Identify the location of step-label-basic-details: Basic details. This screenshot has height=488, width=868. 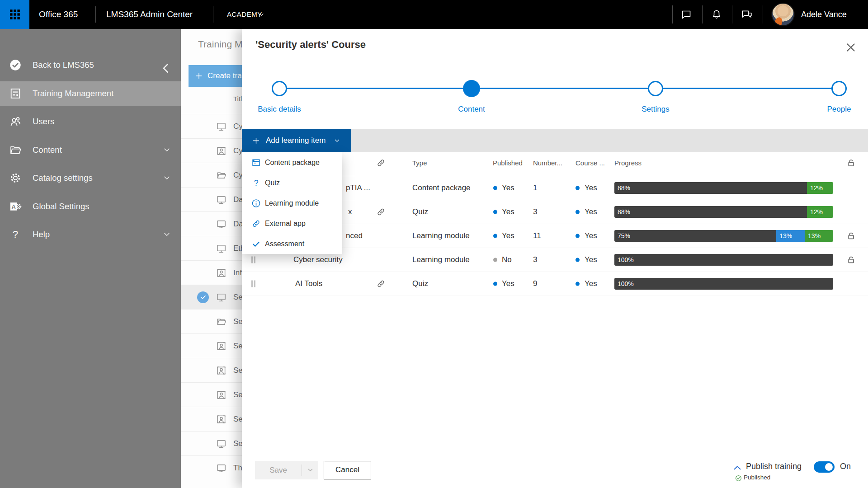
(279, 109).